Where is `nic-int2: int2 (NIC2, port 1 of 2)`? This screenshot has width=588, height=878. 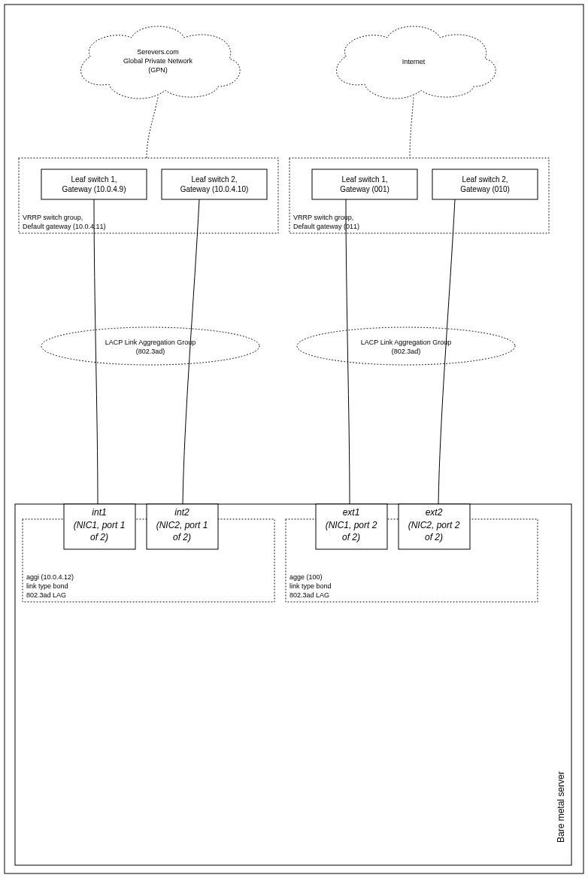
nic-int2: int2 (NIC2, port 1 of 2) is located at coordinates (182, 527).